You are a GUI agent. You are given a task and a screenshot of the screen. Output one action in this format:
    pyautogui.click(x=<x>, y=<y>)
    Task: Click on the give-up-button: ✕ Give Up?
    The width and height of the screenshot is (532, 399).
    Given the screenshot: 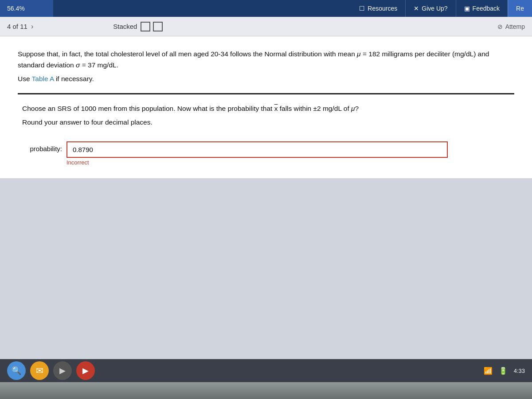 What is the action you would take?
    pyautogui.click(x=430, y=8)
    